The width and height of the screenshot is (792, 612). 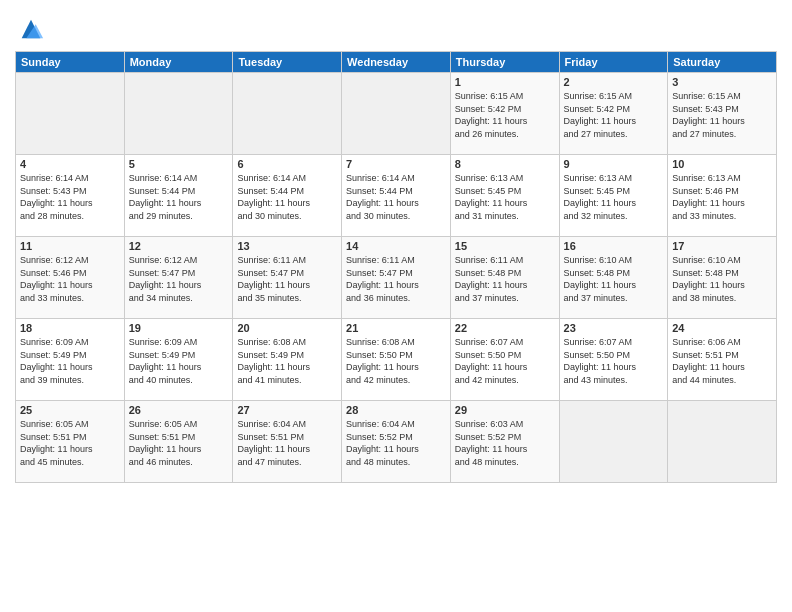 I want to click on day-number: 20, so click(x=287, y=328).